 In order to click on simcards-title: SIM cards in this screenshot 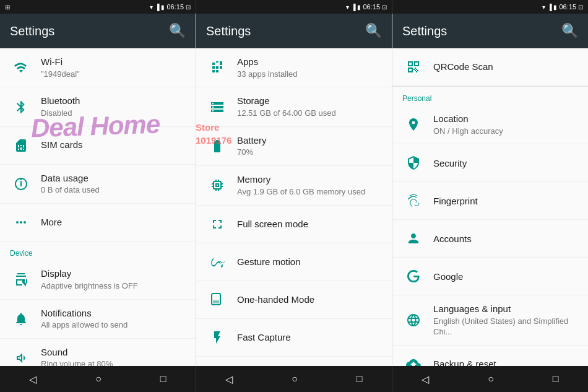, I will do `click(113, 145)`.